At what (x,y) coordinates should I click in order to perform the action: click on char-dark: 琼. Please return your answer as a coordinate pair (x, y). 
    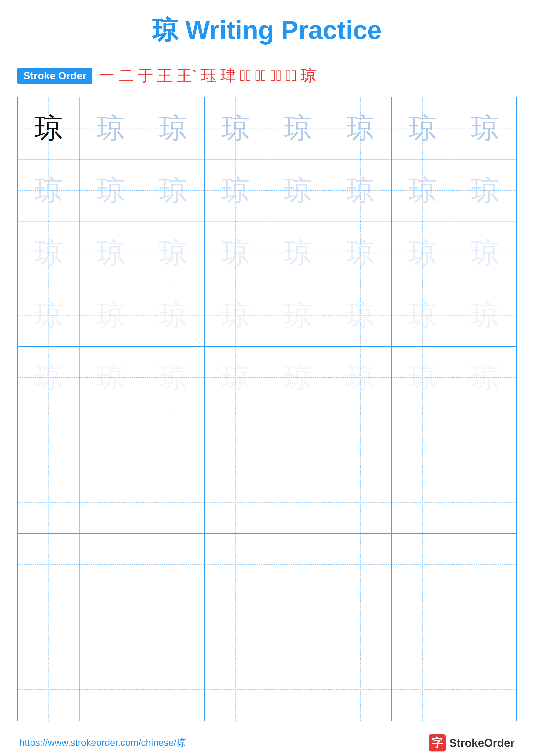
    Looking at the image, I should click on (49, 128).